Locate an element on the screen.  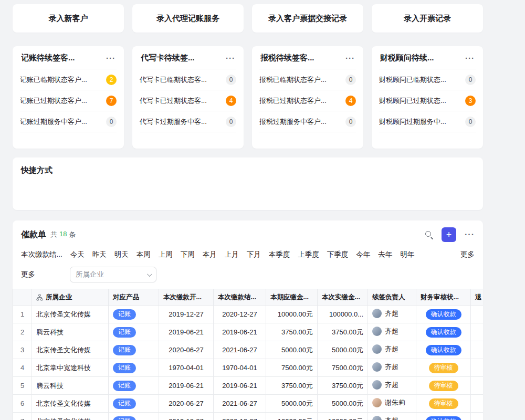
filter-this-year: 今年 is located at coordinates (363, 255).